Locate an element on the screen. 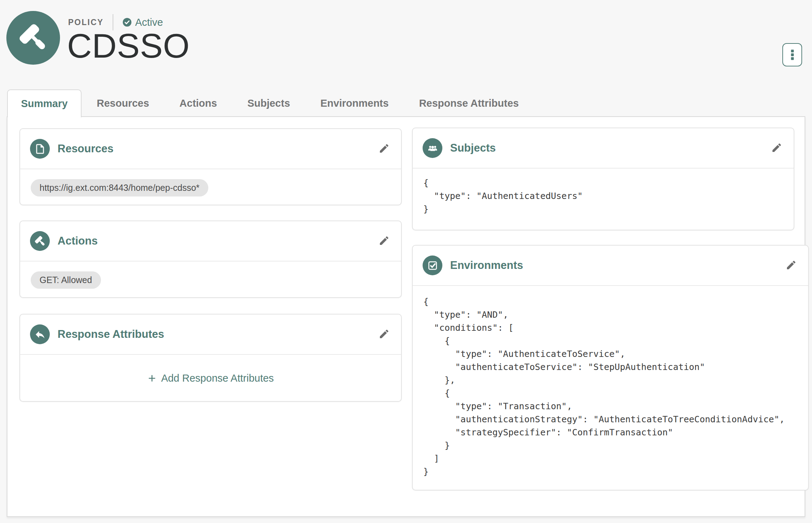 The height and width of the screenshot is (523, 812). response-attributes-card-header: Response Attributes is located at coordinates (210, 335).